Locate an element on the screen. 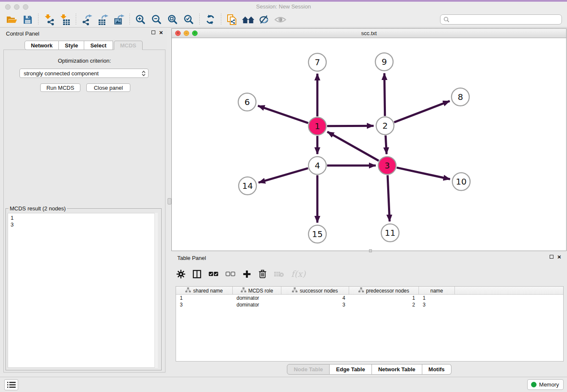  import-network-icon is located at coordinates (49, 19).